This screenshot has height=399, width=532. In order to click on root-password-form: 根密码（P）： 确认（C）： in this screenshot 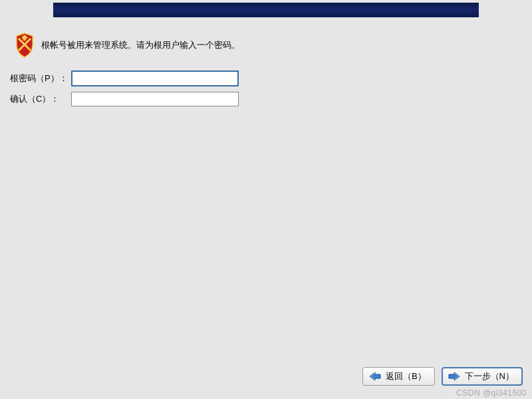, I will do `click(124, 91)`.